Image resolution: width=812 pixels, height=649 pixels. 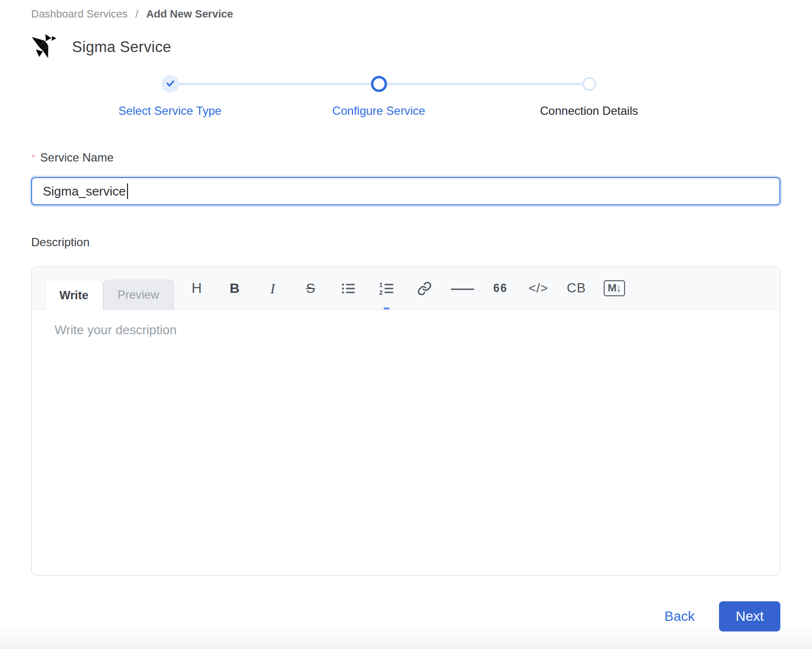 What do you see at coordinates (406, 100) in the screenshot?
I see `wizard-stepper: Select Service Type Configure Service Co…` at bounding box center [406, 100].